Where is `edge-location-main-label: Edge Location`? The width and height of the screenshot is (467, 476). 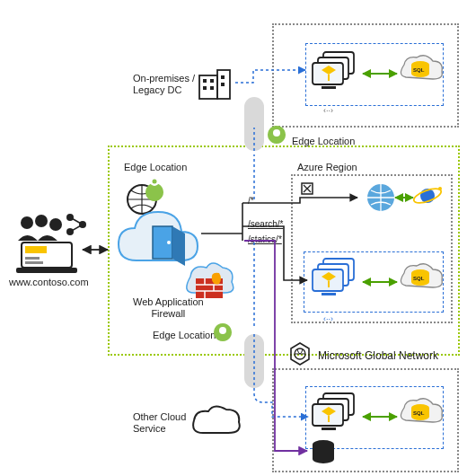 edge-location-main-label: Edge Location is located at coordinates (155, 167).